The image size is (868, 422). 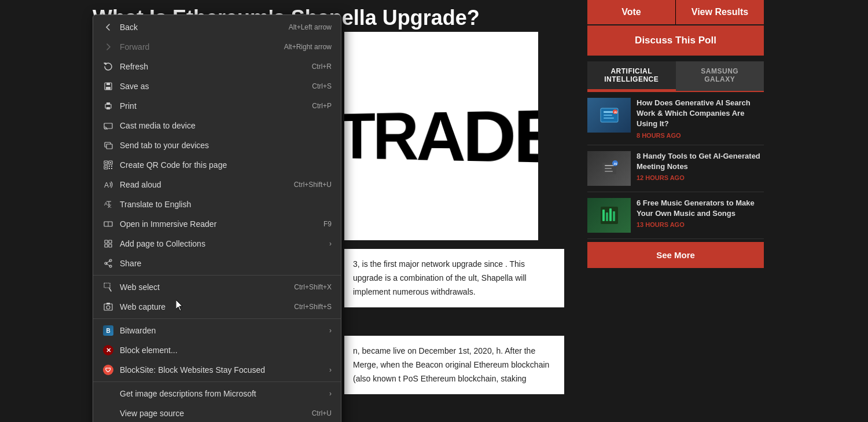 What do you see at coordinates (108, 126) in the screenshot?
I see `cast-icon` at bounding box center [108, 126].